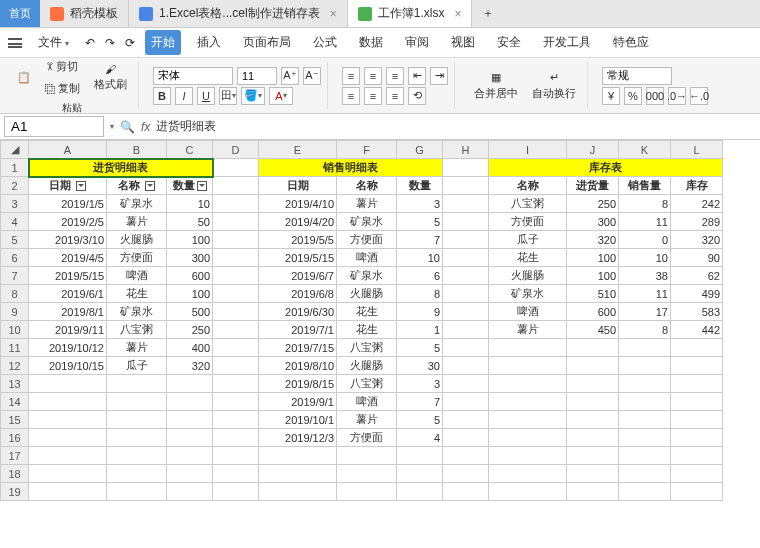 This screenshot has height=548, width=760. Describe the element at coordinates (631, 42) in the screenshot. I see `menu-special: 特色应` at that location.